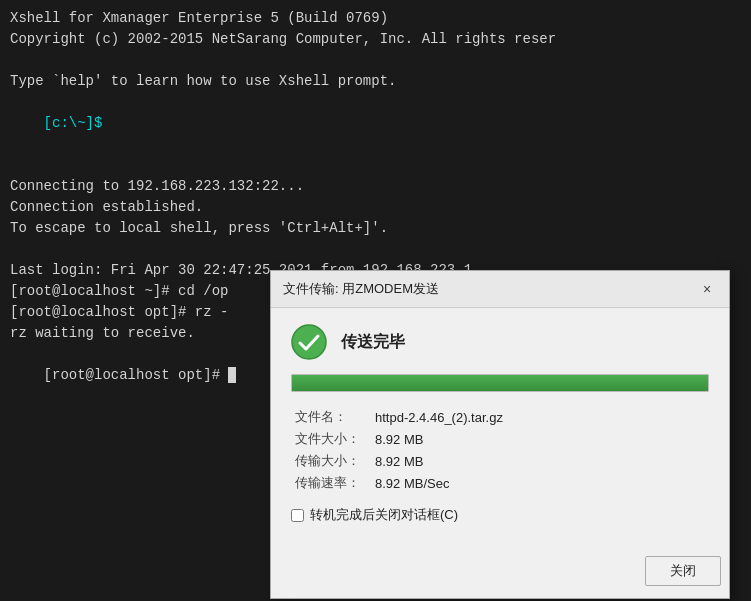 The width and height of the screenshot is (751, 601). What do you see at coordinates (376, 40) in the screenshot?
I see `terminal-line-2: Copyright (c) 2002-2015 NetSarang Comput…` at bounding box center [376, 40].